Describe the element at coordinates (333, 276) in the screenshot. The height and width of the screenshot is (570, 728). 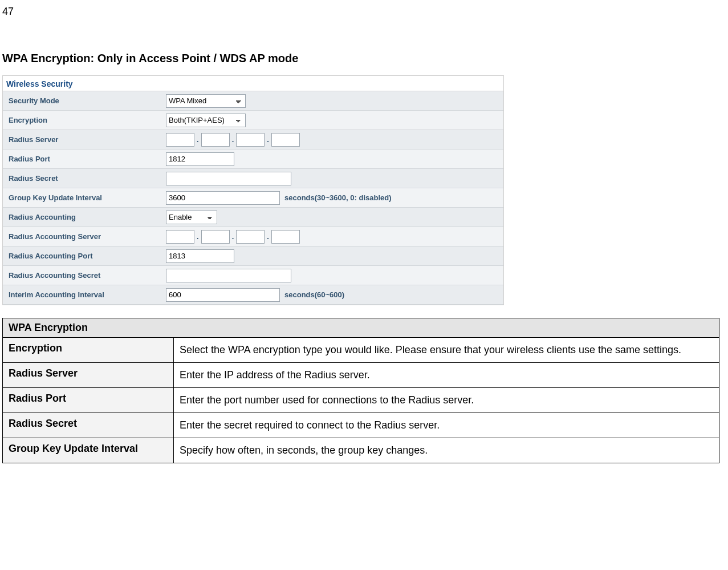
I see `field-radius-acct-secret` at that location.